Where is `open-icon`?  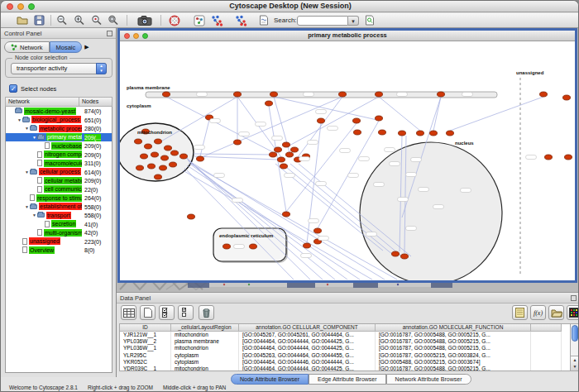
open-icon is located at coordinates (22, 20).